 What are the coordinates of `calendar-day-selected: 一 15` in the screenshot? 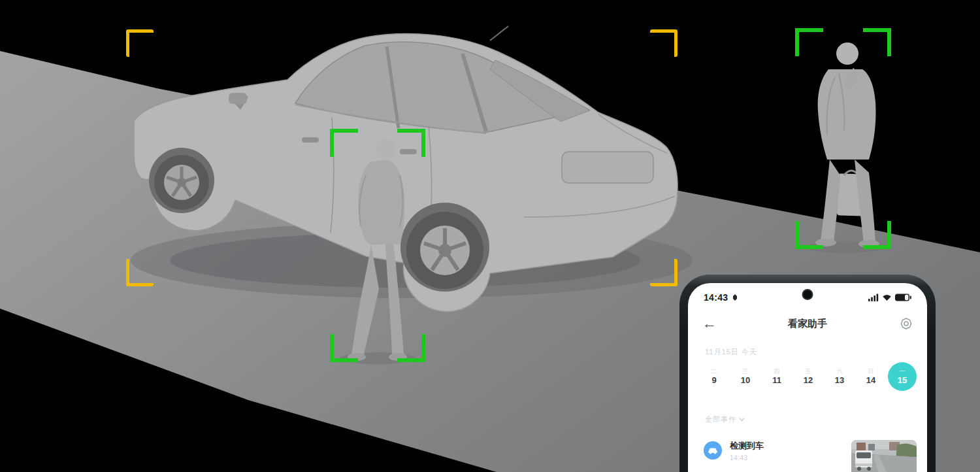 It's located at (902, 377).